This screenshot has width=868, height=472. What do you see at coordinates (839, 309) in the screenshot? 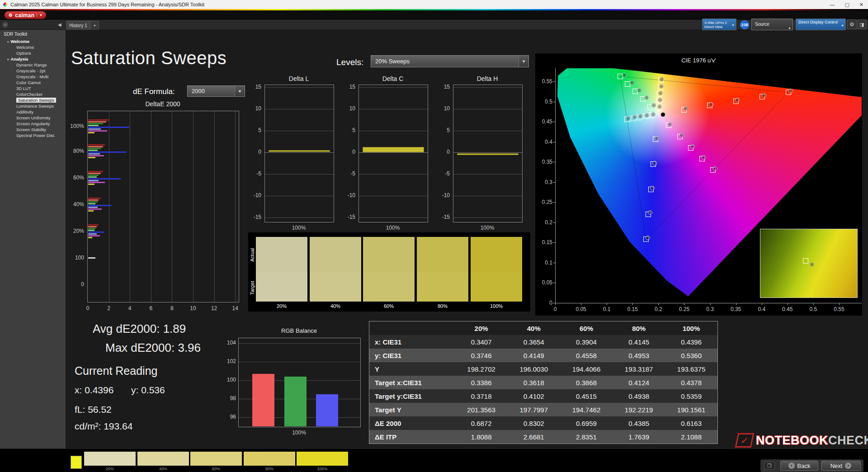
I see `x-tick-label: 0.55` at bounding box center [839, 309].